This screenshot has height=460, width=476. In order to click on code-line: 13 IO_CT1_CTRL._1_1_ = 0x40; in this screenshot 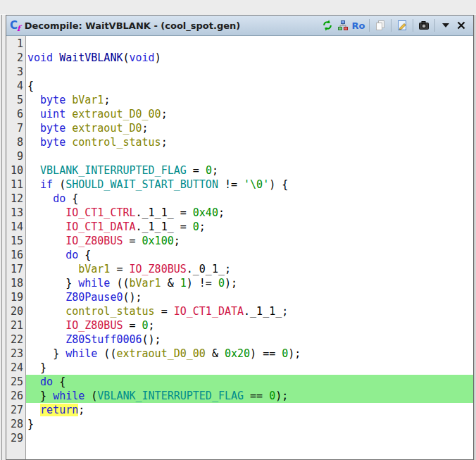, I will do `click(239, 213)`.